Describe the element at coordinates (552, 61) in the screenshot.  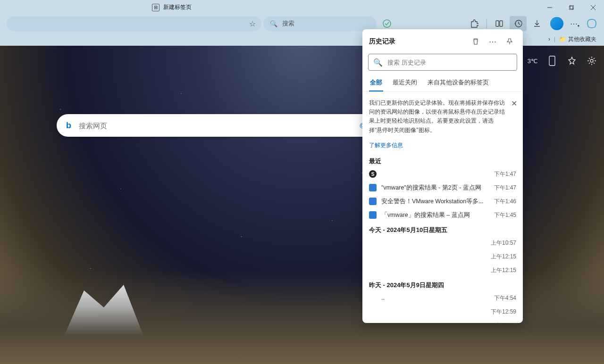
I see `mobile-icon` at that location.